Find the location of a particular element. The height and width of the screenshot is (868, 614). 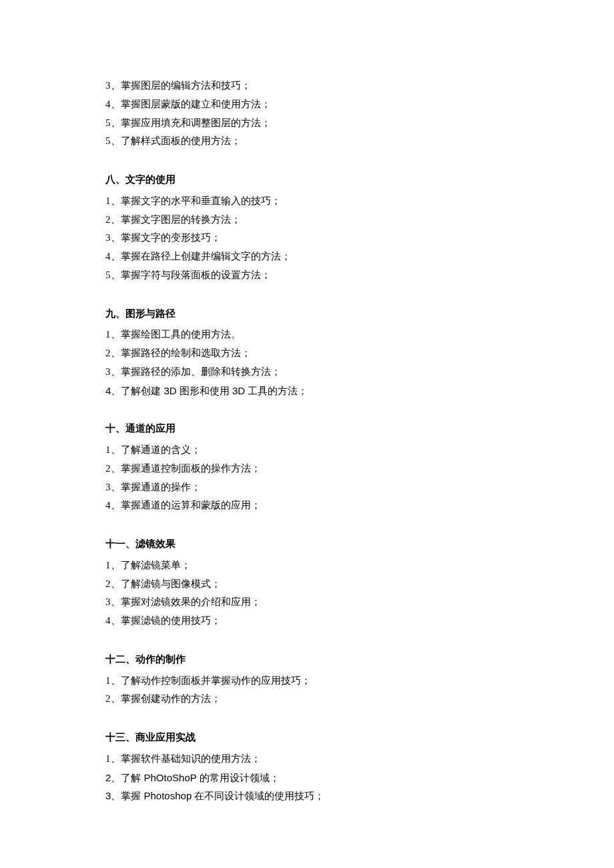

list-item: 4、掌握图层蒙版的建立和使用方法； is located at coordinates (307, 105).